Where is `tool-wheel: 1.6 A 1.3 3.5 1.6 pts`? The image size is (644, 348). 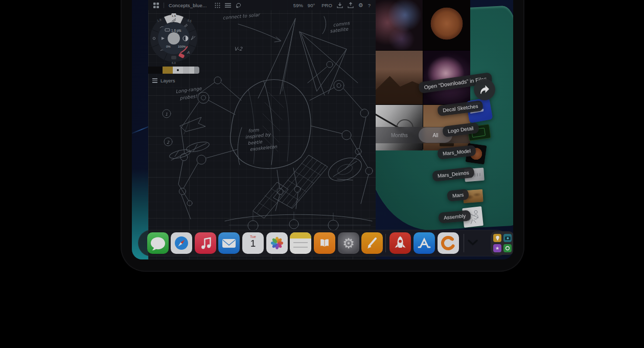
tool-wheel: 1.6 A 1.3 3.5 1.6 pts is located at coordinates (174, 39).